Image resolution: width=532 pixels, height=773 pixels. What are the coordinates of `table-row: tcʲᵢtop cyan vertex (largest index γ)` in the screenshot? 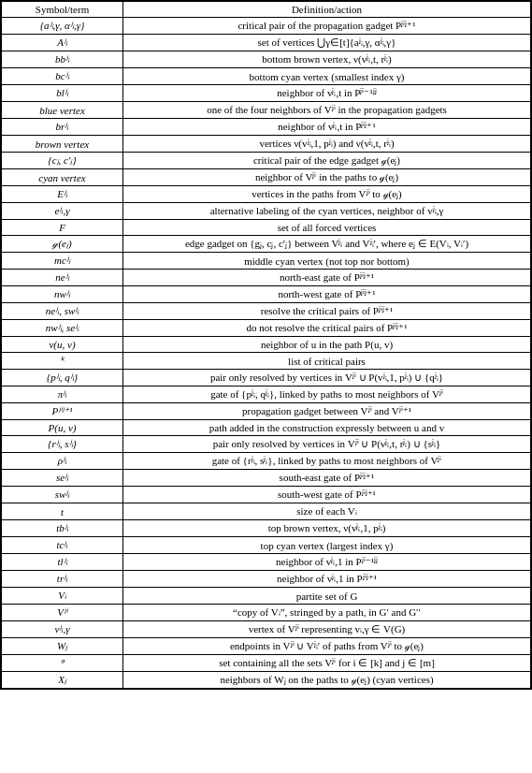 It's located at (266, 546).